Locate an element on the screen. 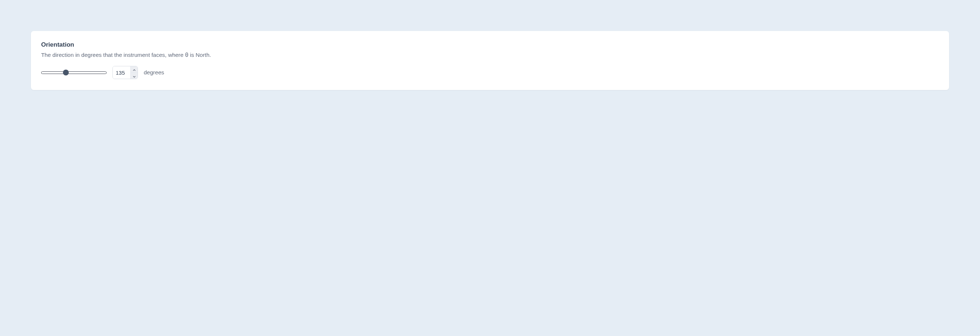 The width and height of the screenshot is (980, 336). stepper-up-button is located at coordinates (134, 69).